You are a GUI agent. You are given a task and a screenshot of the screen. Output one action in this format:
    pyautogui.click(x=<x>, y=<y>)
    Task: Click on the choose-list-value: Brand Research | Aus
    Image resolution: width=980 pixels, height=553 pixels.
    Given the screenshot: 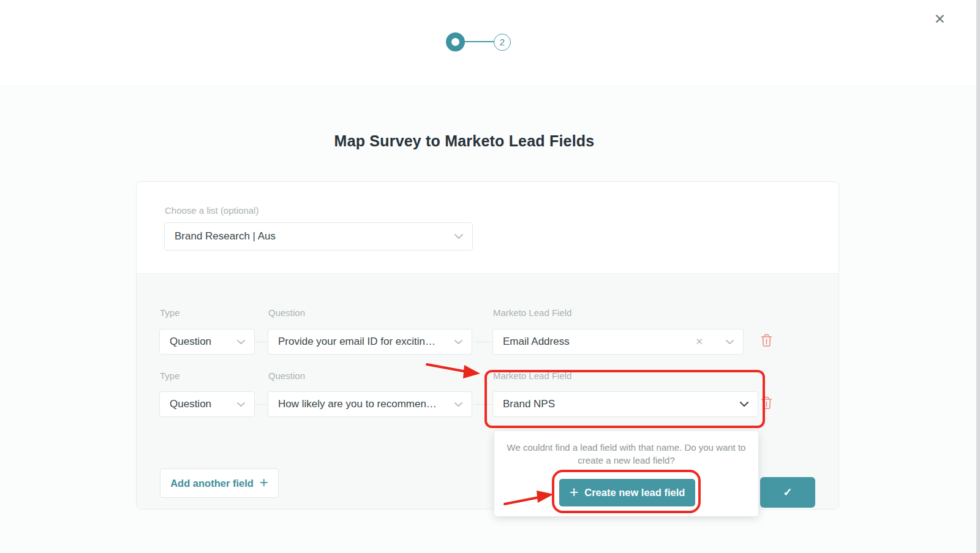 What is the action you would take?
    pyautogui.click(x=311, y=236)
    